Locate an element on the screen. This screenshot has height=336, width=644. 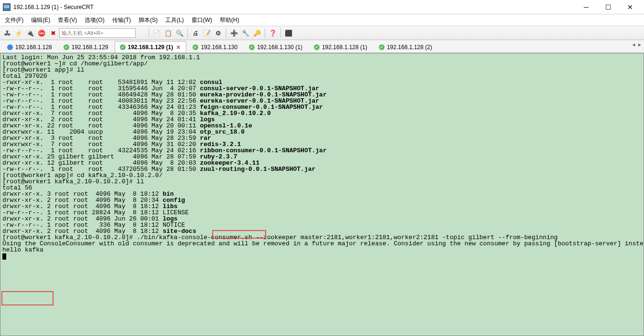
tab-1: 192.168.1.129 is located at coordinates (86, 47).